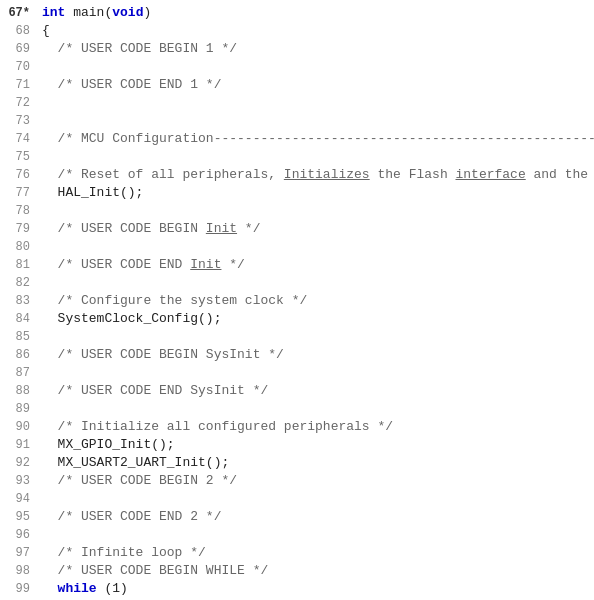 The height and width of the screenshot is (600, 594). I want to click on line-number: 86, so click(19, 355).